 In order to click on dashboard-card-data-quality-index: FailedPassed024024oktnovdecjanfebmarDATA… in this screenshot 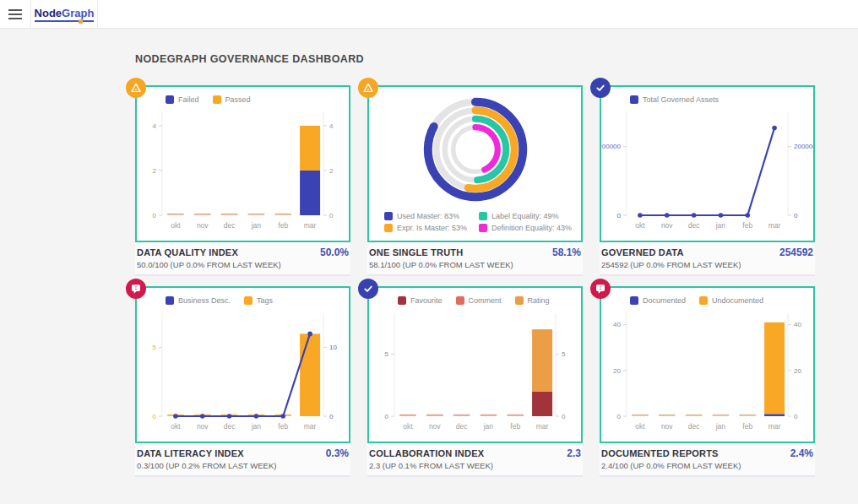, I will do `click(243, 181)`.